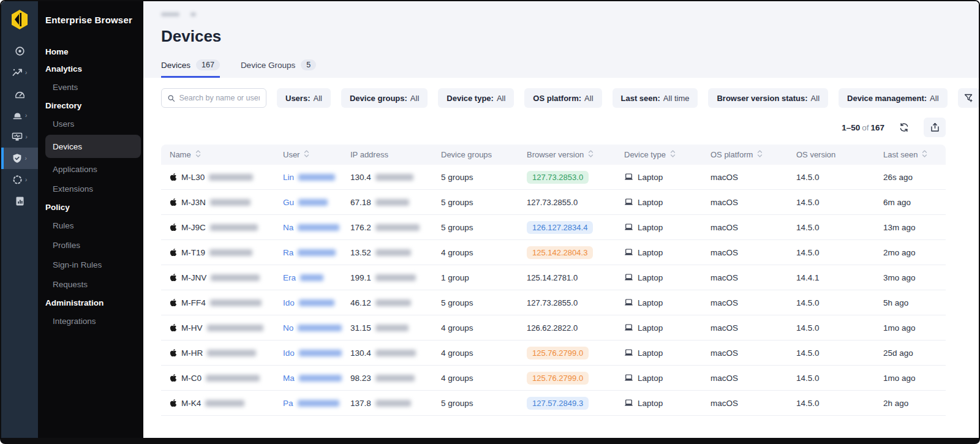 The image size is (980, 444). Describe the element at coordinates (554, 202) in the screenshot. I see `table-row: M-J3N Gu 67.18 5 groups 127.73.2855.0 La…` at that location.